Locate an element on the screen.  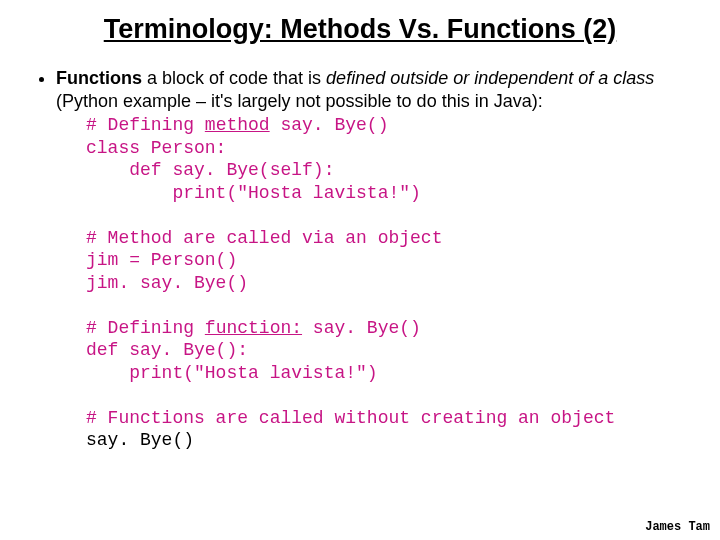
code-line: say. Bye() is located at coordinates (140, 440).